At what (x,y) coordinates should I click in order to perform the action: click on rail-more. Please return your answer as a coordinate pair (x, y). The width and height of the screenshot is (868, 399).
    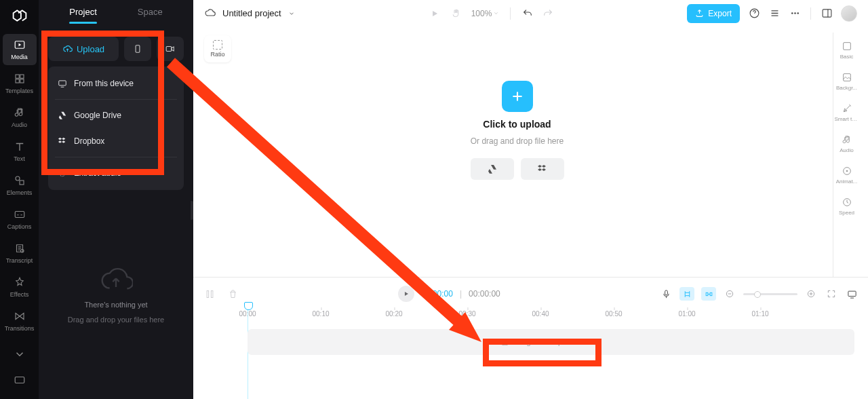
    Looking at the image, I should click on (20, 354).